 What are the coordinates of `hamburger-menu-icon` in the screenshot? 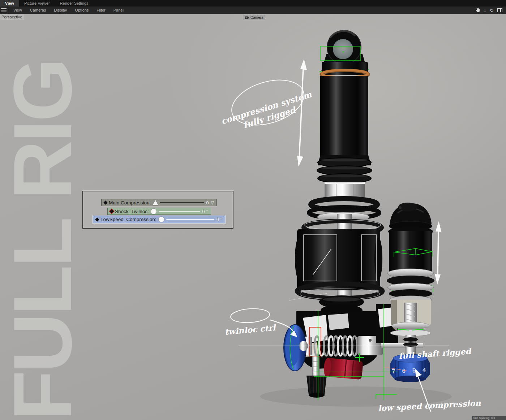 It's located at (4, 10).